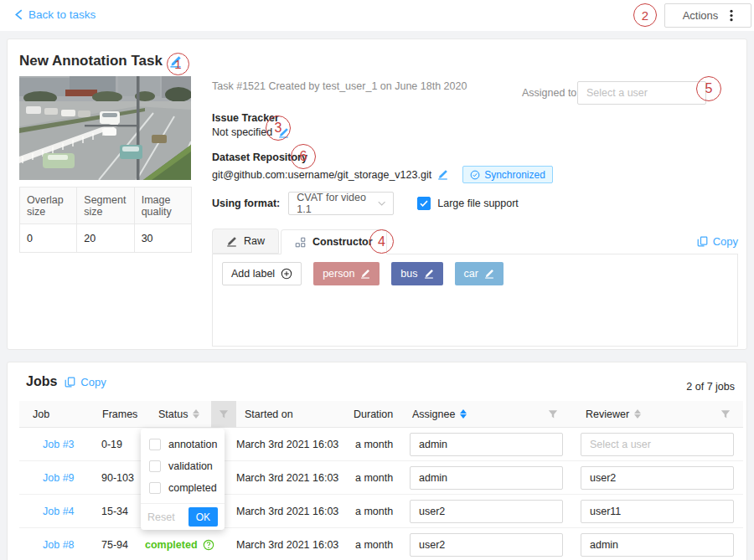  Describe the element at coordinates (287, 274) in the screenshot. I see `plus-circle-icon` at that location.